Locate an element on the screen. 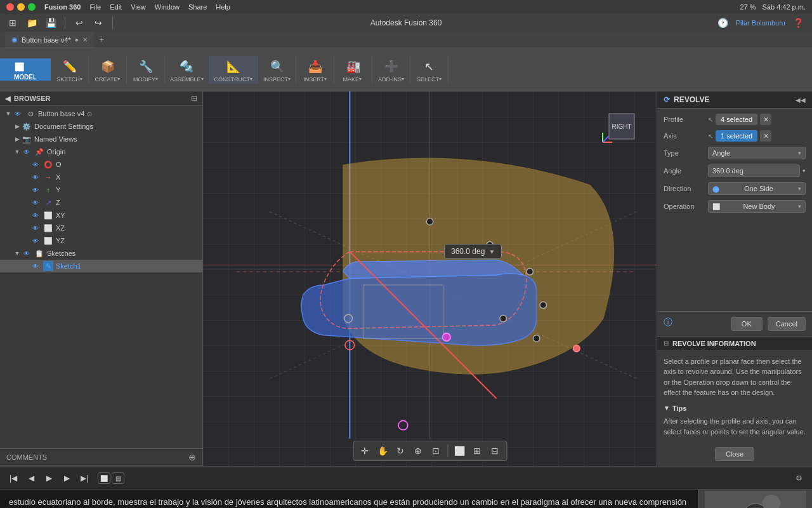 The image size is (812, 508). next-frame-icon: ▶ is located at coordinates (67, 478).